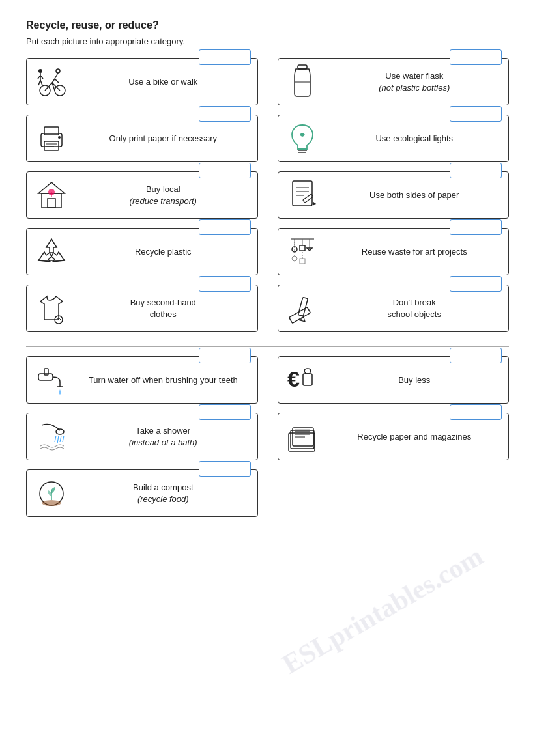  What do you see at coordinates (51, 309) in the screenshot?
I see `shirt-icon` at bounding box center [51, 309].